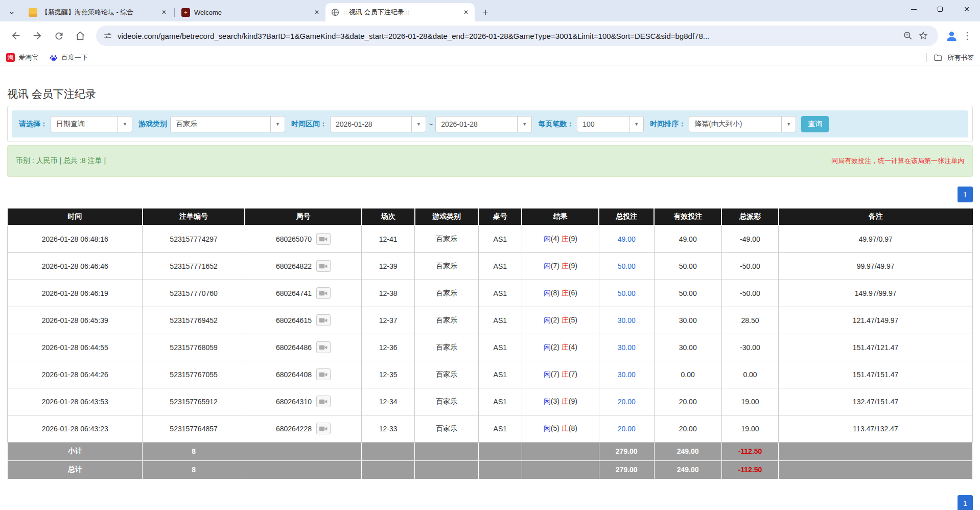 The image size is (980, 510). I want to click on date-end-select: 2026-01-28 ▼, so click(483, 124).